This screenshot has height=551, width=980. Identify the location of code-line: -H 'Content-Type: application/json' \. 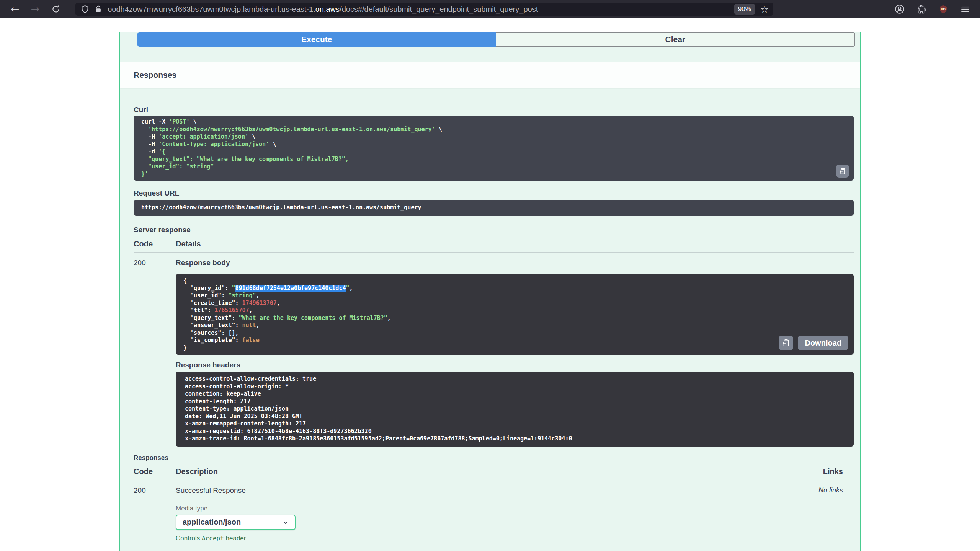
(494, 145).